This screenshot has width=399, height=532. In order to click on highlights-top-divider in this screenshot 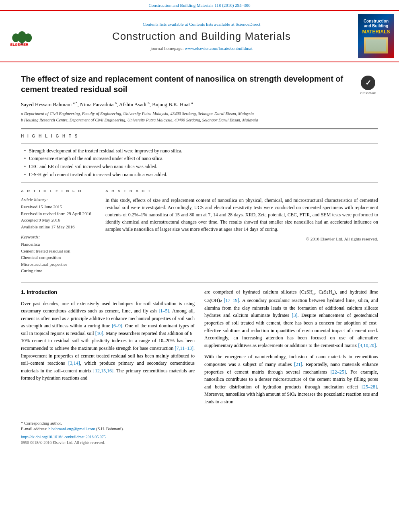, I will do `click(200, 143)`.